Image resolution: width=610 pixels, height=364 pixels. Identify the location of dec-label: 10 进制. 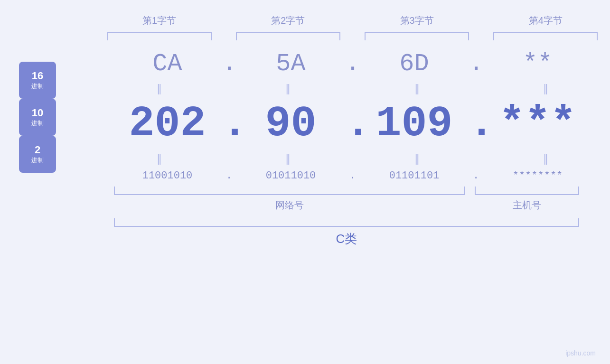
(38, 117).